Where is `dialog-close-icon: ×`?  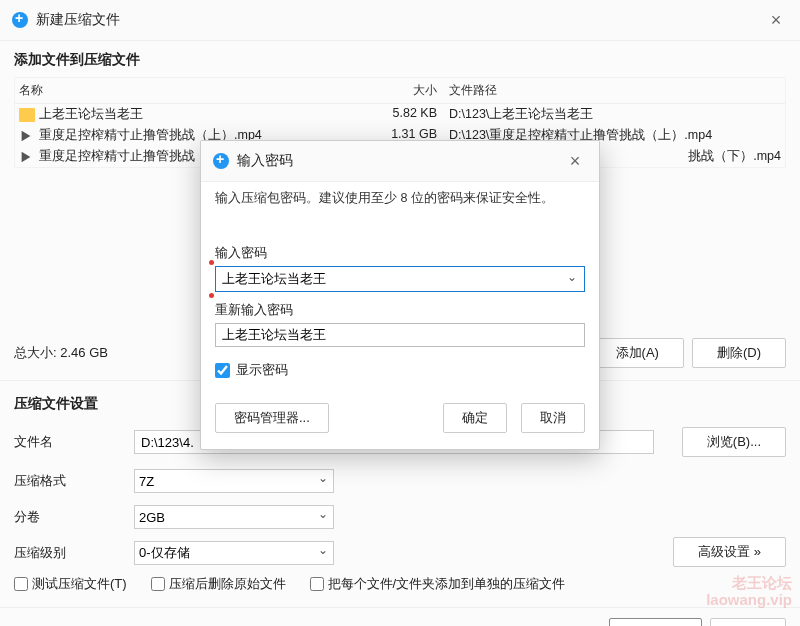
dialog-close-icon: × is located at coordinates (575, 161).